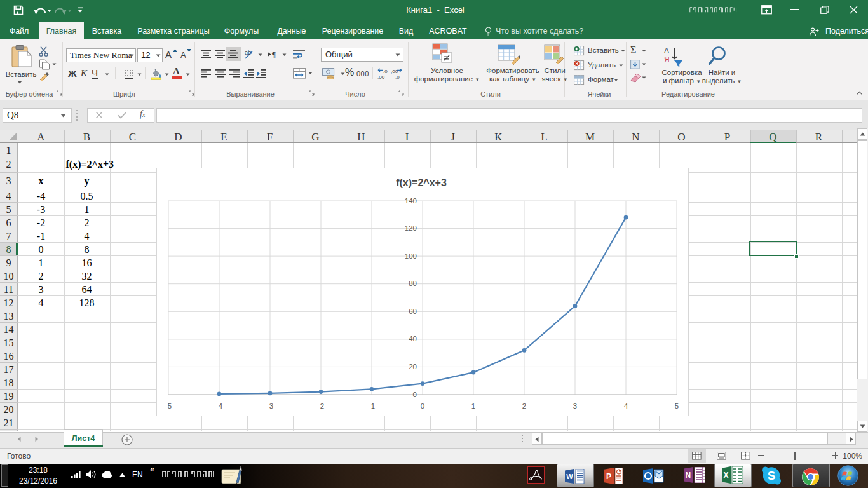 Image resolution: width=868 pixels, height=488 pixels. Describe the element at coordinates (524, 406) in the screenshot. I see `svg-text: 2` at that location.